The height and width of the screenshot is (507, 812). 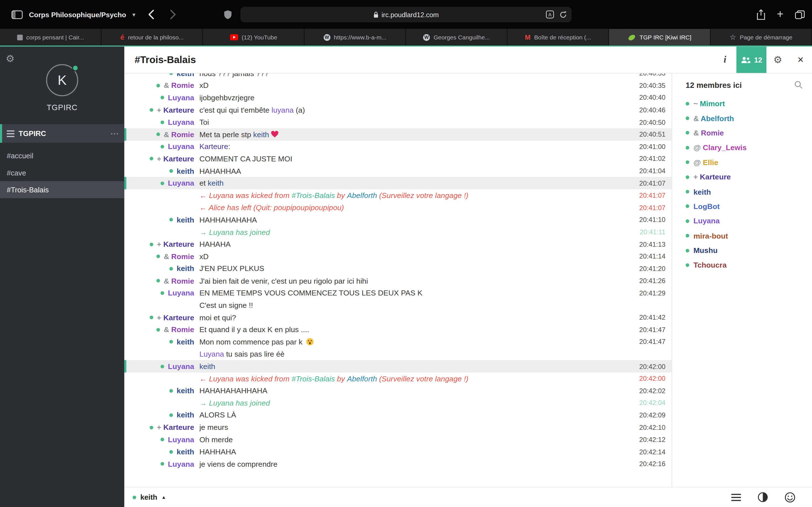 What do you see at coordinates (62, 133) in the screenshot?
I see `network-row: TGPIRC ···` at bounding box center [62, 133].